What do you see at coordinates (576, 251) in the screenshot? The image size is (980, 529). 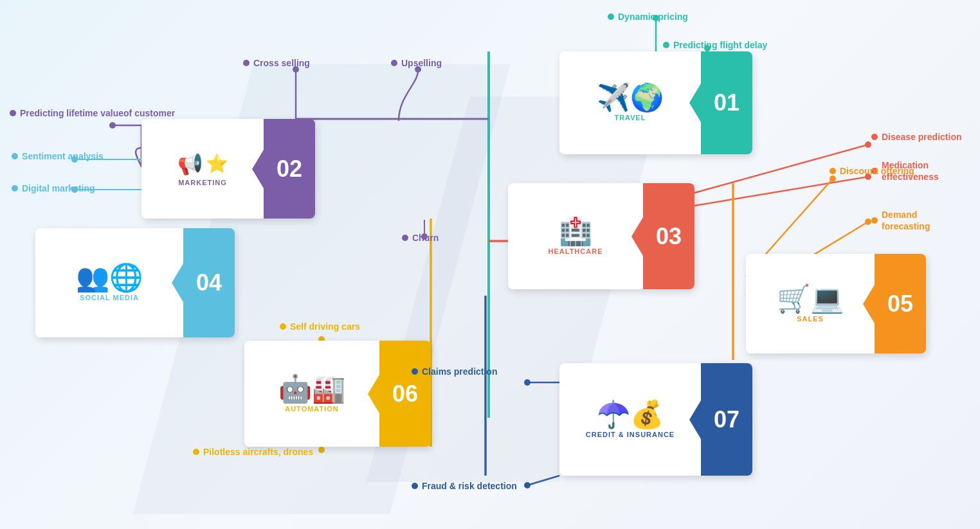 I see `healthcare-title: HEALTHCARE` at bounding box center [576, 251].